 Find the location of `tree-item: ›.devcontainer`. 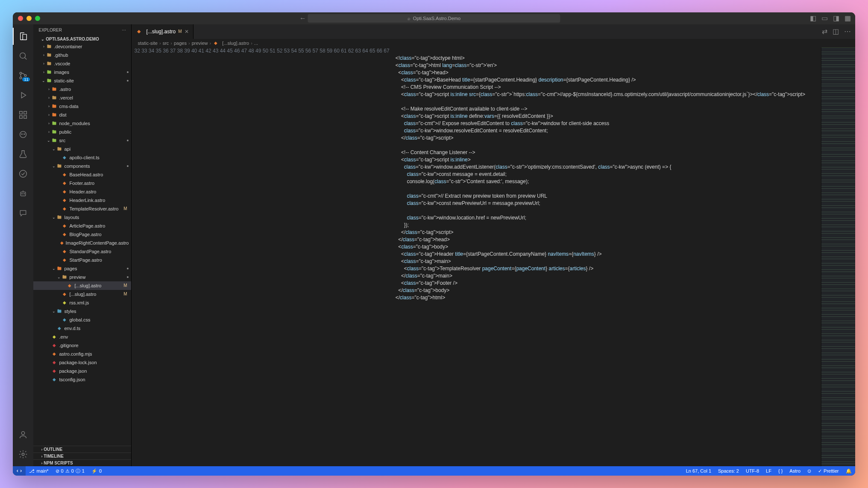

tree-item: ›.devcontainer is located at coordinates (82, 47).